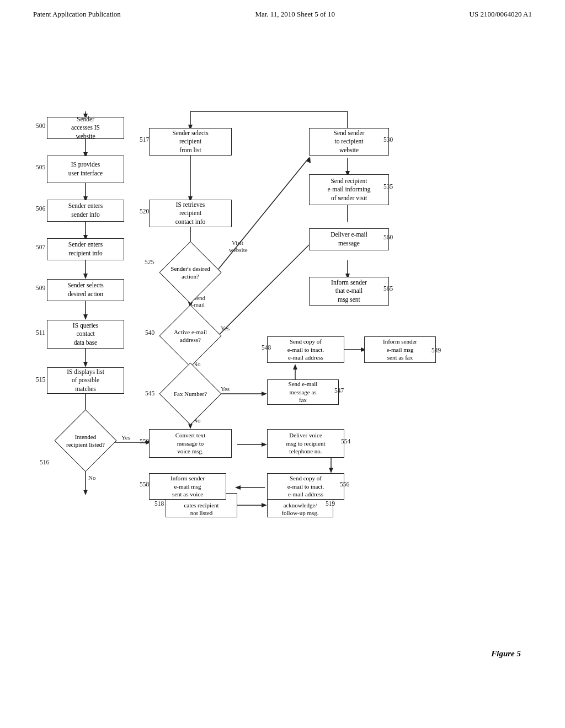 The width and height of the screenshot is (565, 728). What do you see at coordinates (145, 484) in the screenshot?
I see `label-558: 558` at bounding box center [145, 484].